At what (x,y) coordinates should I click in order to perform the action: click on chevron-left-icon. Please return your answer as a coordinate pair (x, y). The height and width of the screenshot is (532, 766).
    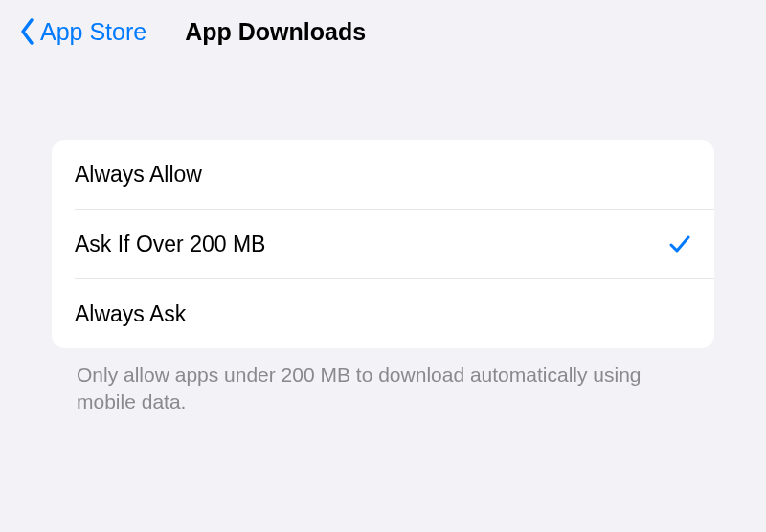
    Looking at the image, I should click on (28, 32).